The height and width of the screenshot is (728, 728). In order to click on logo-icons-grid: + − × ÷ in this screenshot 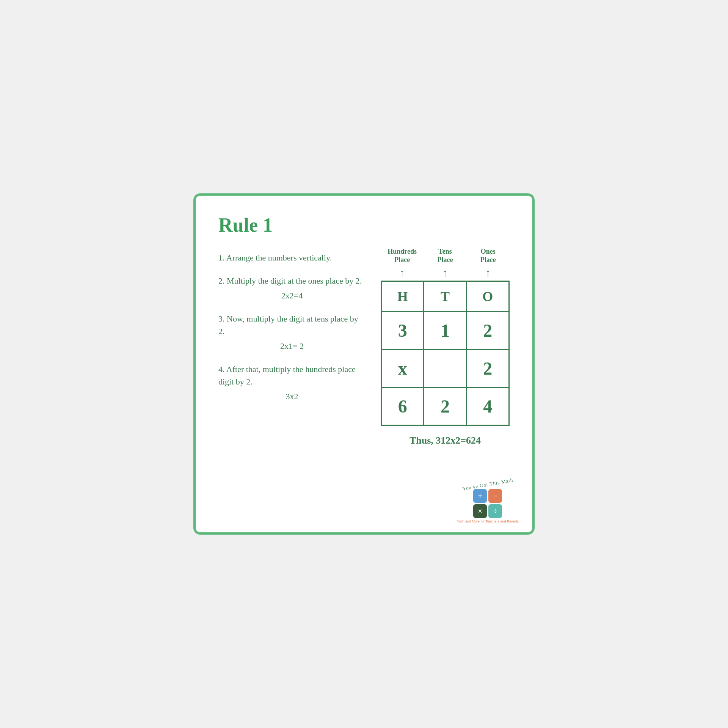, I will do `click(488, 504)`.